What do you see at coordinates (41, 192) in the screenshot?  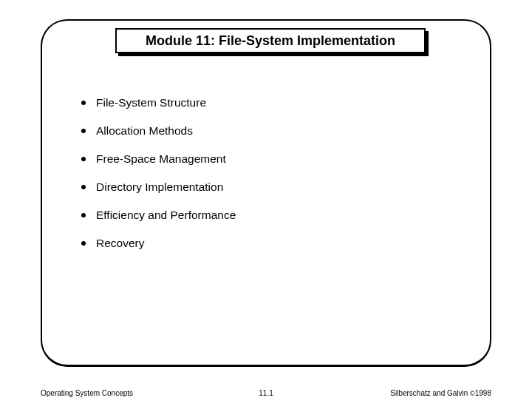 I see `frame-left` at bounding box center [41, 192].